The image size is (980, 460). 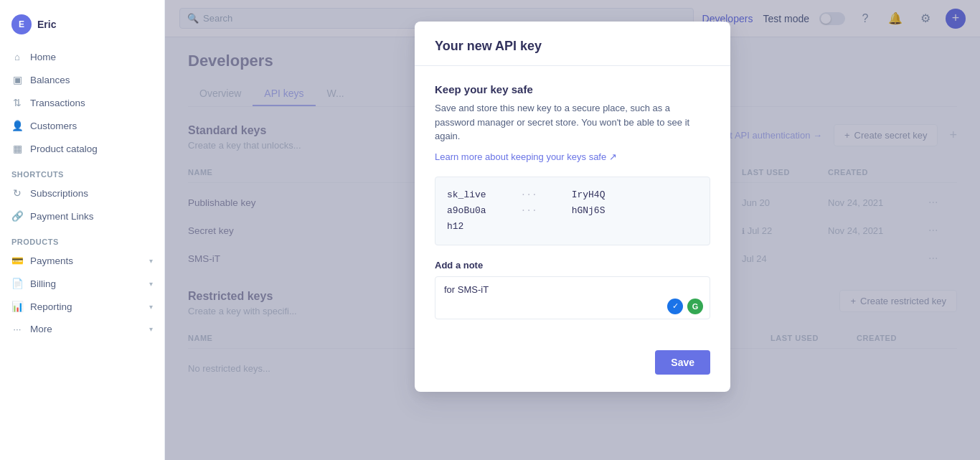 I want to click on key-line-2: a9oBu0a ··· hGNj6S, so click(x=573, y=211).